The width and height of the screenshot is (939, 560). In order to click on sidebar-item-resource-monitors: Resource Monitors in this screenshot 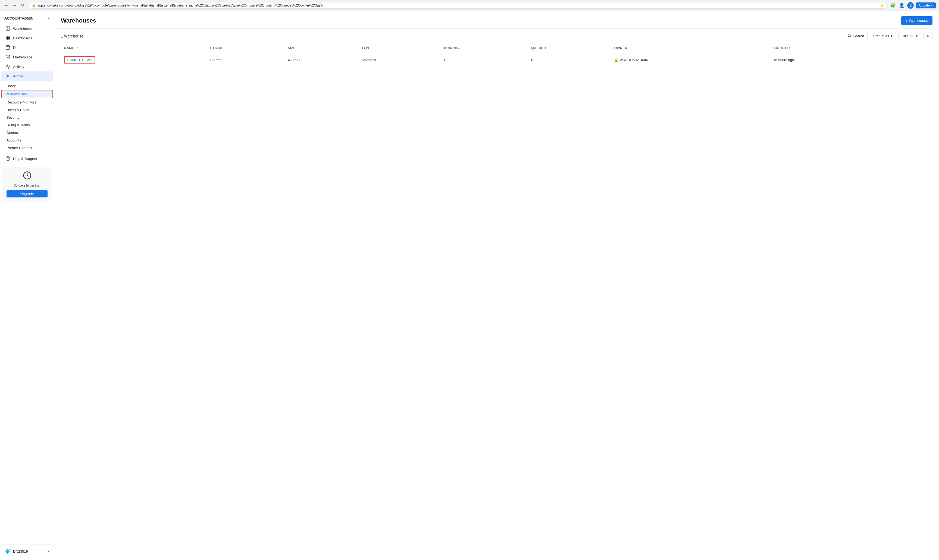, I will do `click(27, 102)`.